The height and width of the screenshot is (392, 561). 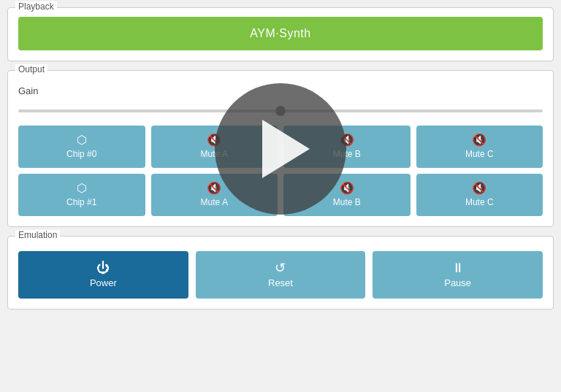 What do you see at coordinates (479, 154) in the screenshot?
I see `mute-c0-label: Mute C` at bounding box center [479, 154].